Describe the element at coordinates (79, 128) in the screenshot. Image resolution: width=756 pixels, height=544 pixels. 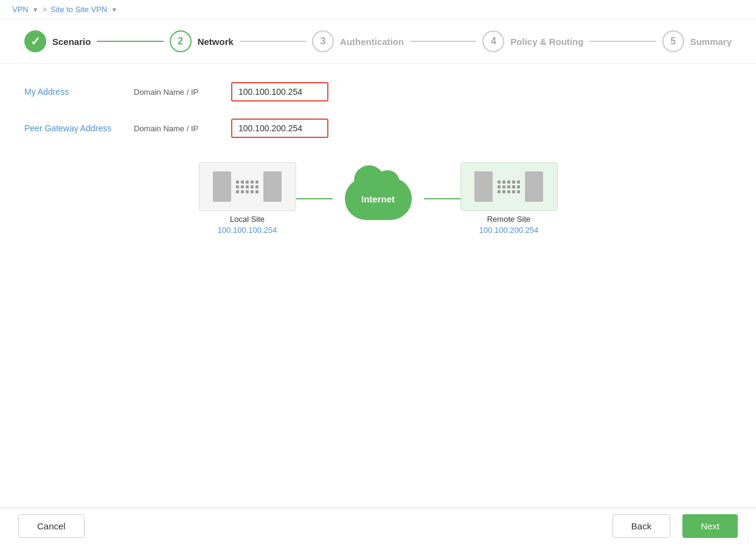
I see `peer-gateway-label: Peer Gateway Address` at that location.